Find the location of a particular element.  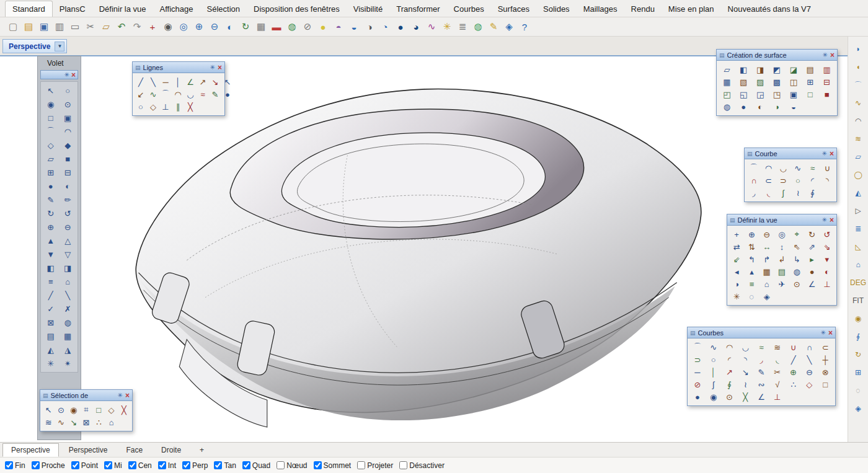

palette-titlebar: ▤ Création de surface ✳ × is located at coordinates (777, 55).